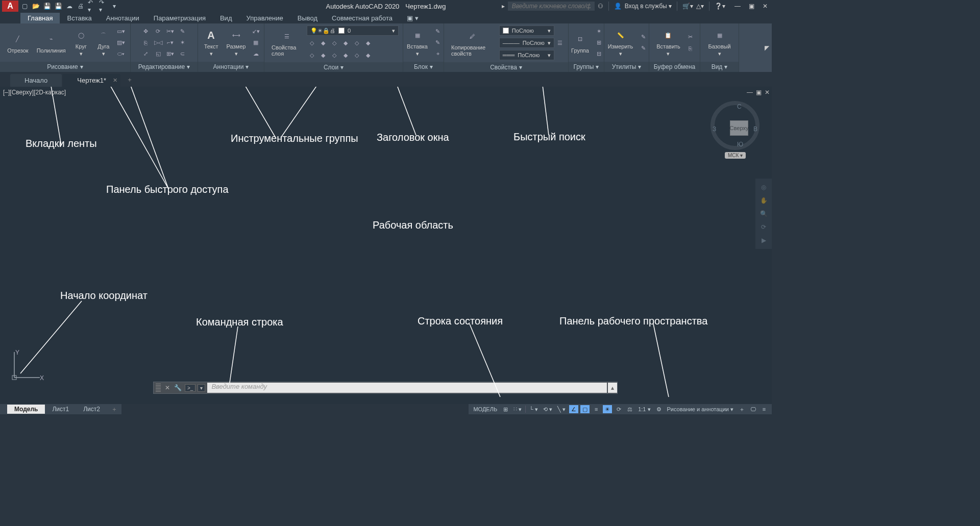 Image resolution: width=980 pixels, height=526 pixels. What do you see at coordinates (346, 55) in the screenshot?
I see `l10-icon: ◆` at bounding box center [346, 55].